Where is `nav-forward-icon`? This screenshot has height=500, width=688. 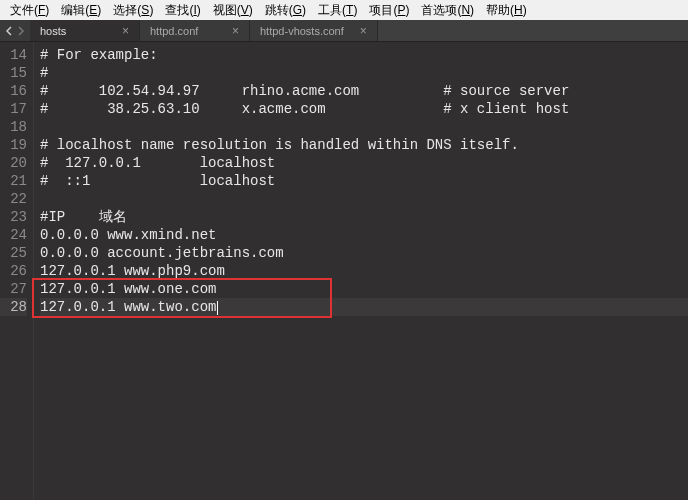
nav-forward-icon is located at coordinates (21, 31).